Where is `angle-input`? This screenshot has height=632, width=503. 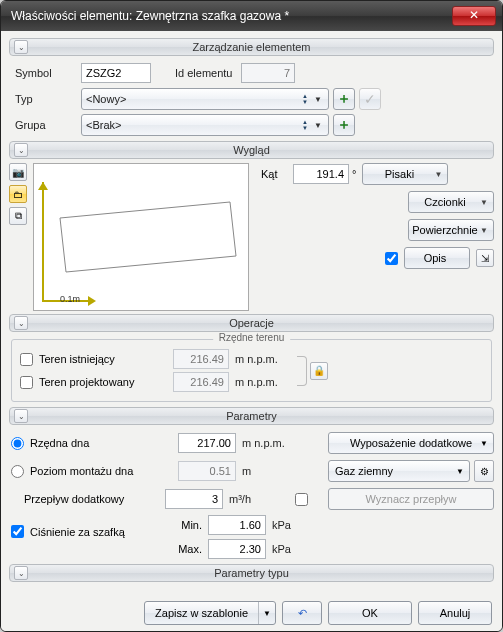 angle-input is located at coordinates (321, 174).